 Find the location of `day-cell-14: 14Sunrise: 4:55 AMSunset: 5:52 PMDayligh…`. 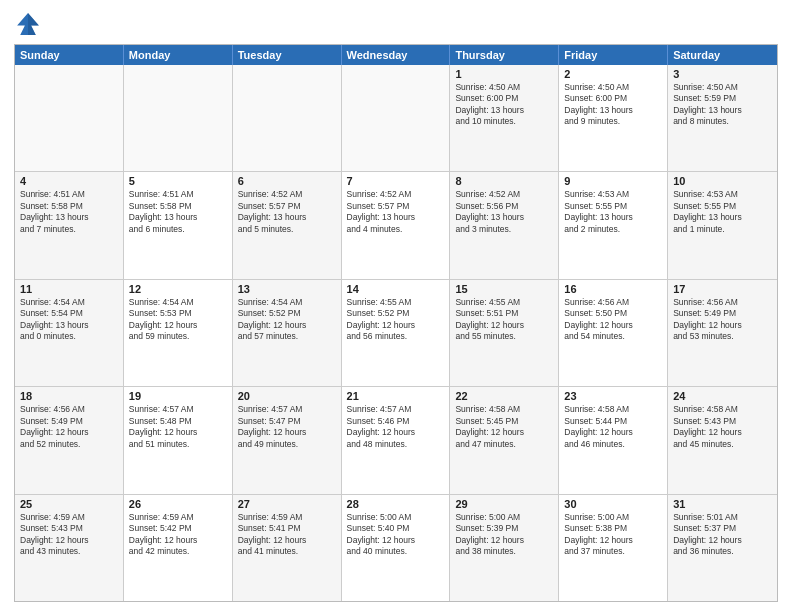

day-cell-14: 14Sunrise: 4:55 AMSunset: 5:52 PMDayligh… is located at coordinates (396, 333).